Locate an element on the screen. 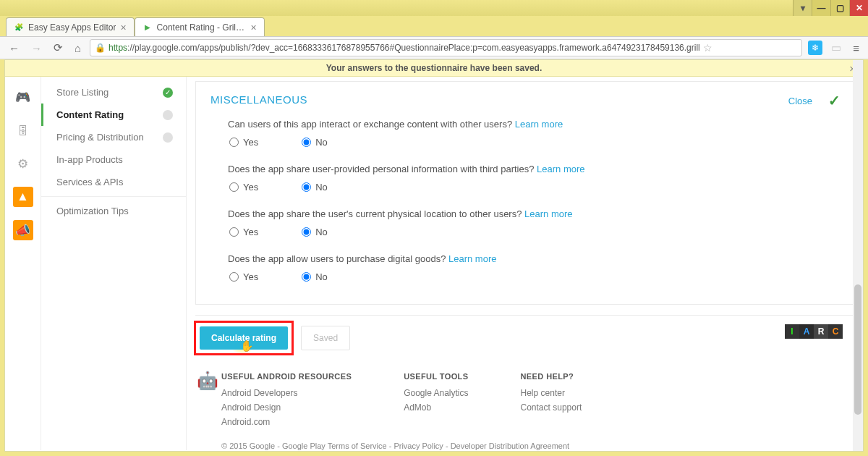 This screenshot has width=868, height=456. window-user-button: ▾ is located at coordinates (802, 8).